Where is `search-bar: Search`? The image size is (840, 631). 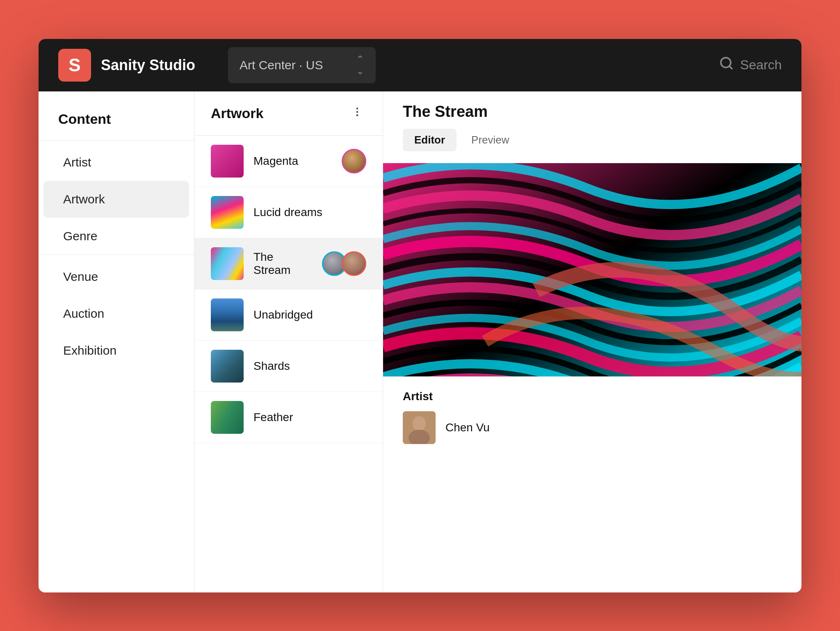 search-bar: Search is located at coordinates (751, 65).